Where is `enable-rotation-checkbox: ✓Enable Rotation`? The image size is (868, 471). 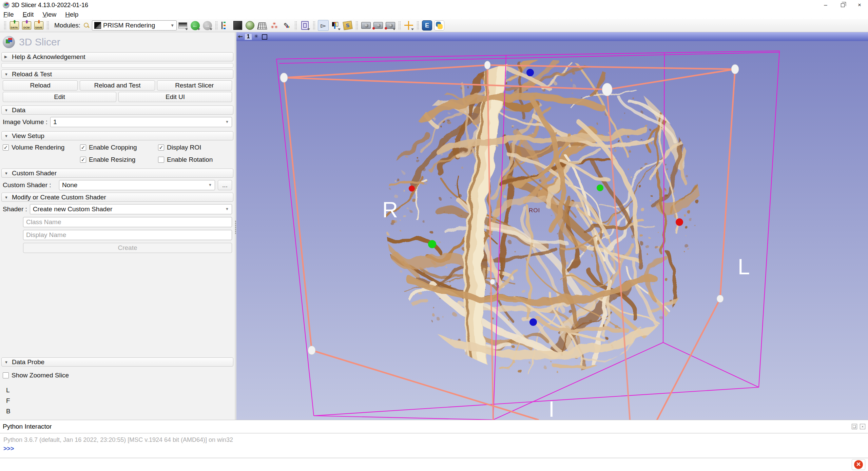
enable-rotation-checkbox: ✓Enable Rotation is located at coordinates (195, 160).